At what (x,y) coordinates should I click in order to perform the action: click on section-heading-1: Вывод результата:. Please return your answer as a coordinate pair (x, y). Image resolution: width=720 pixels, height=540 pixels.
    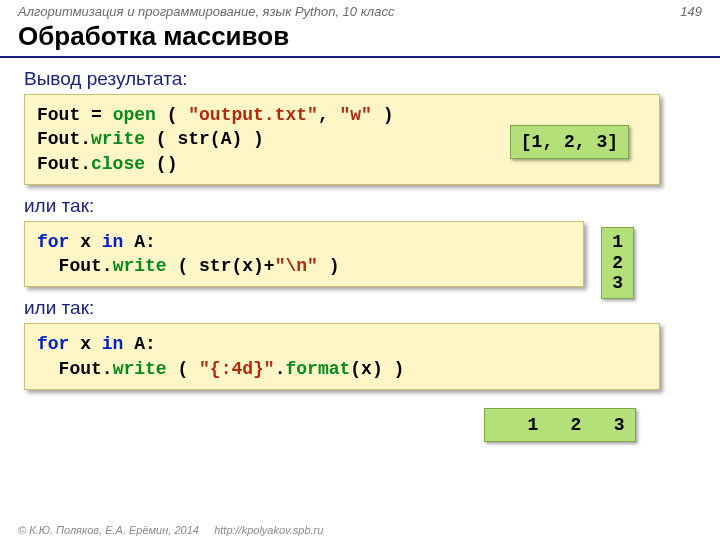
    Looking at the image, I should click on (363, 79).